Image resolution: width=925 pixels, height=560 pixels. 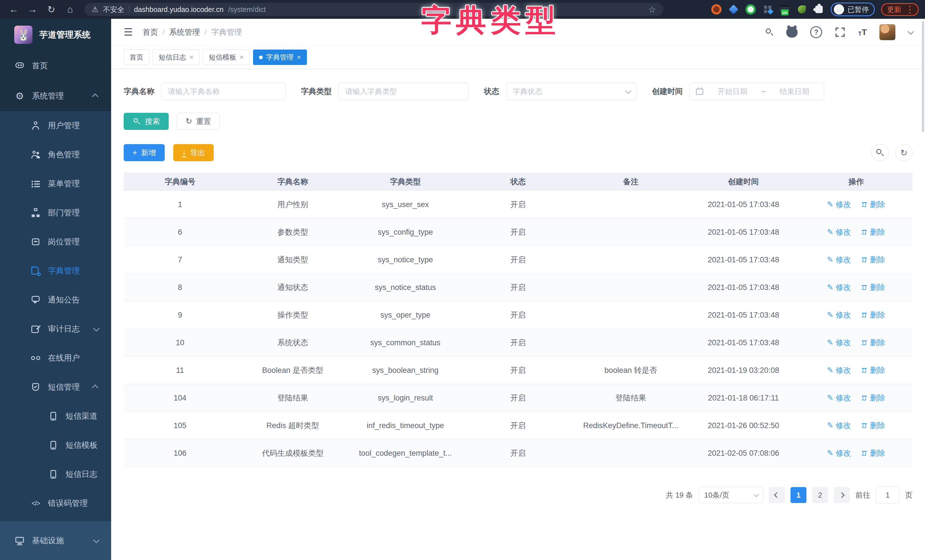 What do you see at coordinates (56, 125) in the screenshot?
I see `sidebar-item-users: 用户管理` at bounding box center [56, 125].